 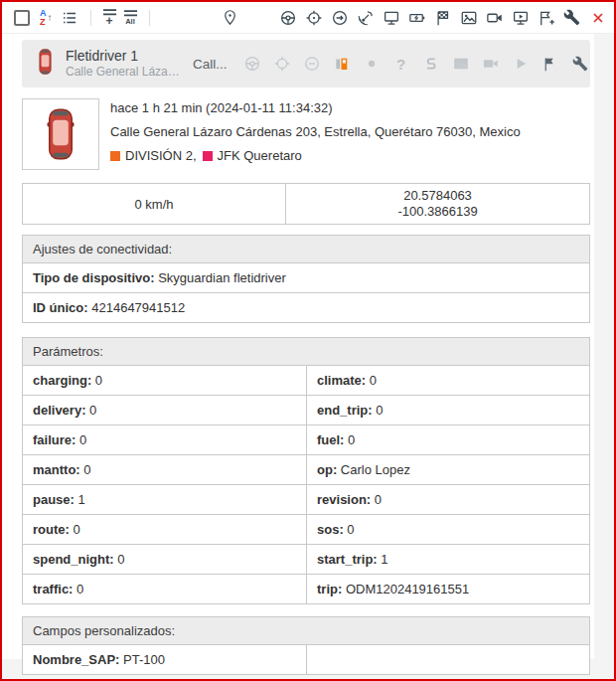 I want to click on telemetry-table: 0 km/h 20.5784063 -100.3866139, so click(x=306, y=204).